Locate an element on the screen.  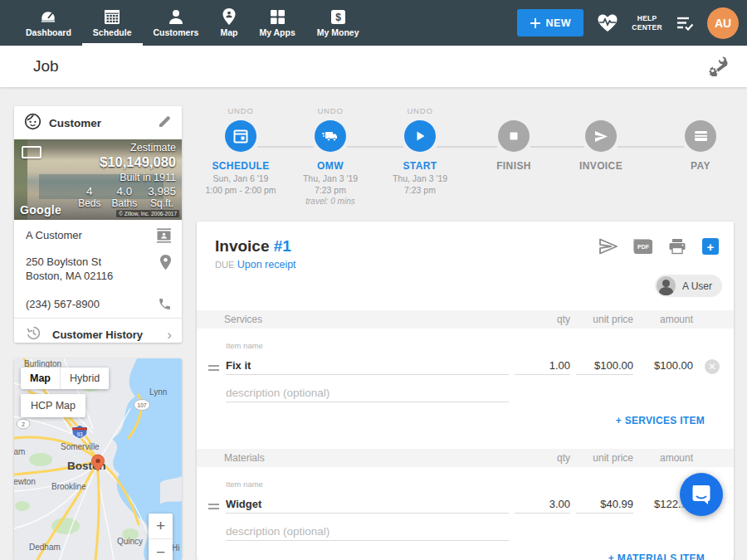
map-type-hybrid-button: Hybrid is located at coordinates (85, 378).